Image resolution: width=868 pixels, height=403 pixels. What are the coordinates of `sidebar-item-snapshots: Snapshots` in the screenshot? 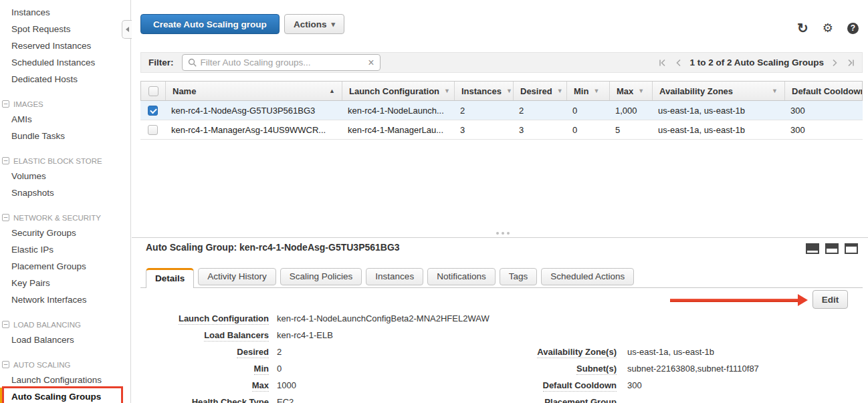 It's located at (66, 192).